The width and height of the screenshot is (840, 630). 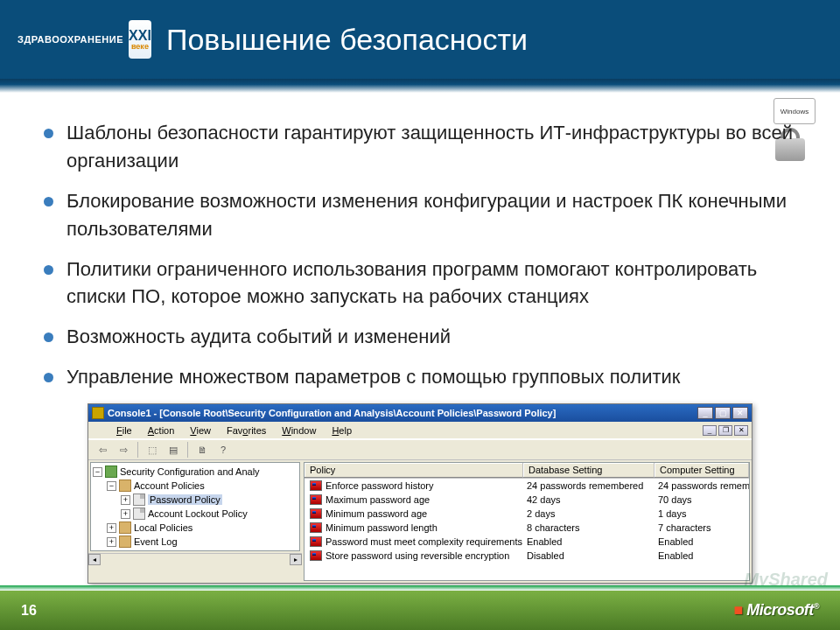 I want to click on toolbar: ⇦ ⇨ ⬚ ▤ 🗎 ?, so click(x=420, y=450).